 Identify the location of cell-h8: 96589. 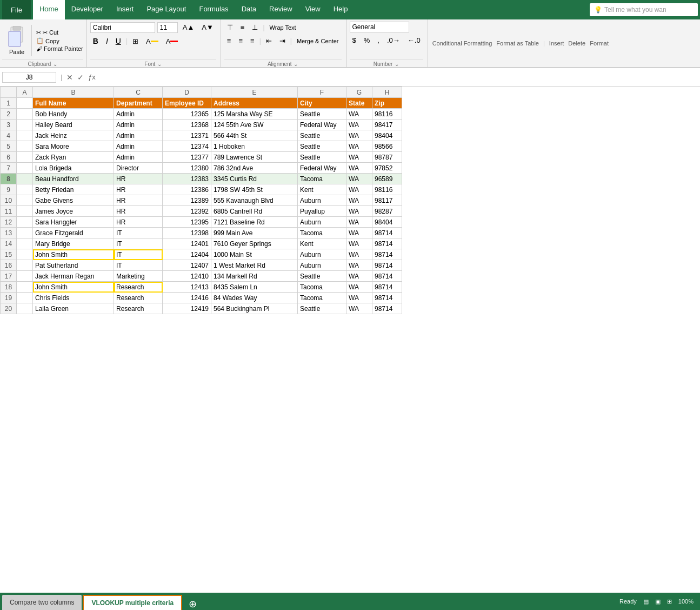
(387, 179).